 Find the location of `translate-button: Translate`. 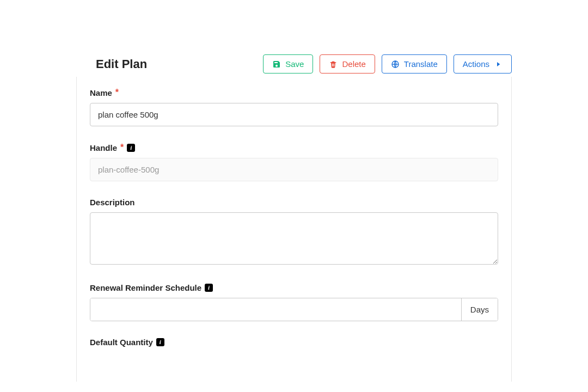

translate-button: Translate is located at coordinates (414, 64).